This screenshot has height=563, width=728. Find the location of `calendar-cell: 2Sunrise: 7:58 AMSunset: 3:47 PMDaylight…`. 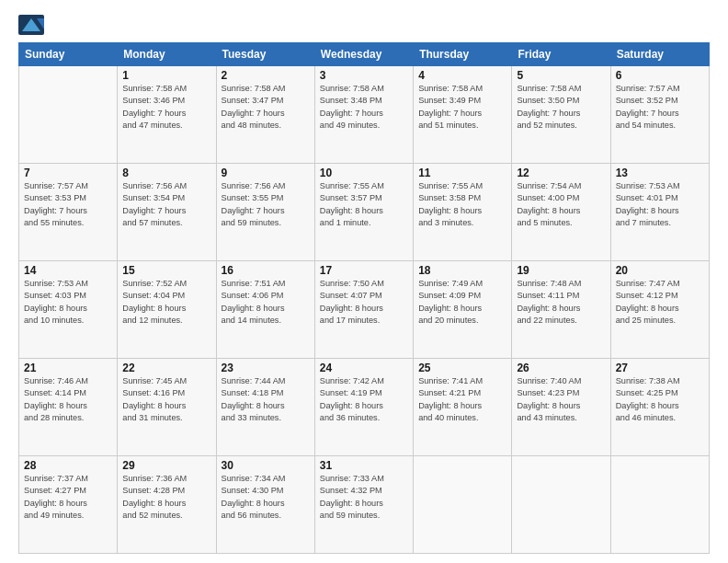

calendar-cell: 2Sunrise: 7:58 AMSunset: 3:47 PMDaylight… is located at coordinates (265, 115).